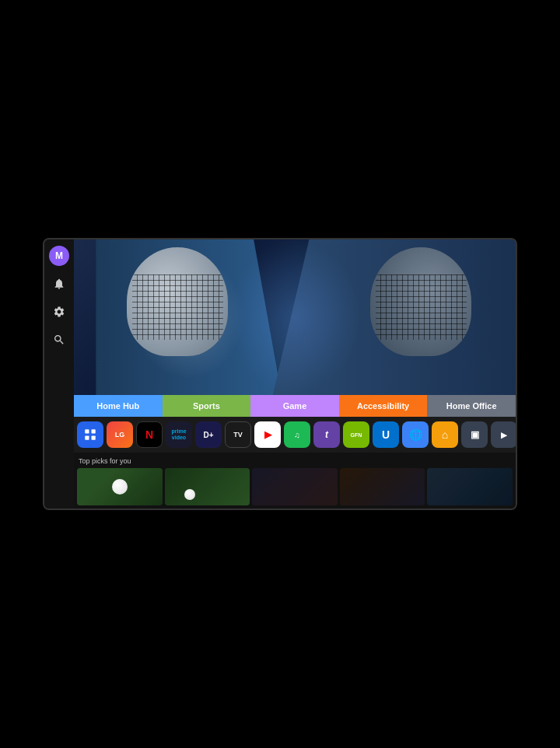  What do you see at coordinates (59, 340) in the screenshot?
I see `search-icon` at bounding box center [59, 340].